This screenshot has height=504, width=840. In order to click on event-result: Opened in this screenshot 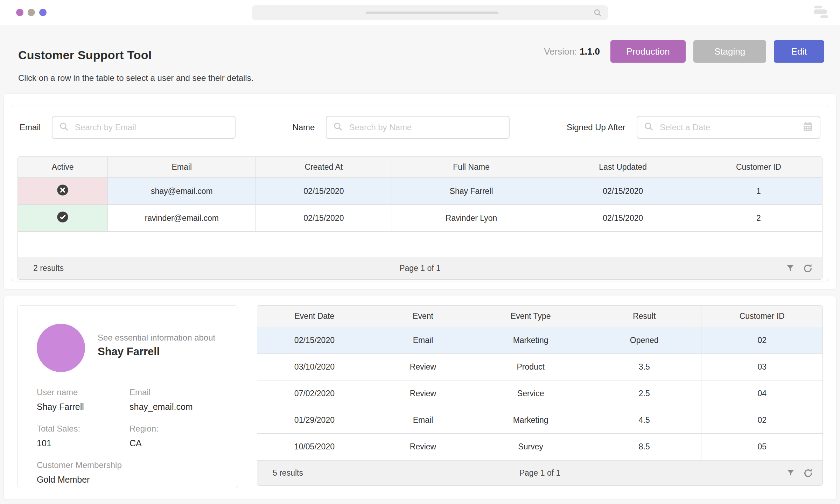, I will do `click(644, 341)`.